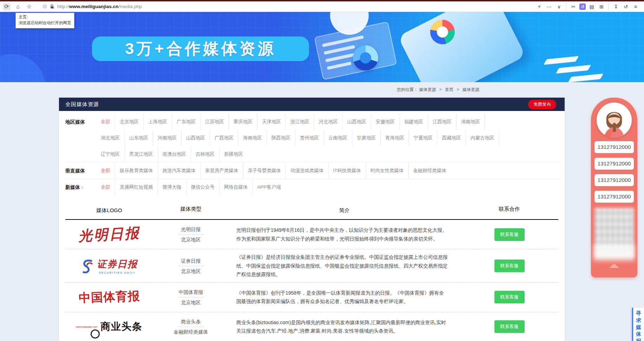 The height and width of the screenshot is (341, 644). I want to click on filter-option: 福建地区, so click(414, 122).